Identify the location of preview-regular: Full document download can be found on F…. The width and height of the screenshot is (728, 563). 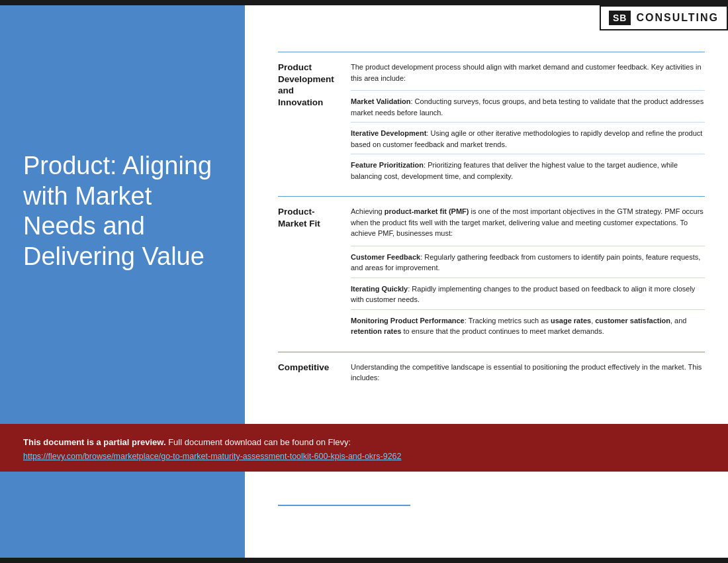
(259, 442).